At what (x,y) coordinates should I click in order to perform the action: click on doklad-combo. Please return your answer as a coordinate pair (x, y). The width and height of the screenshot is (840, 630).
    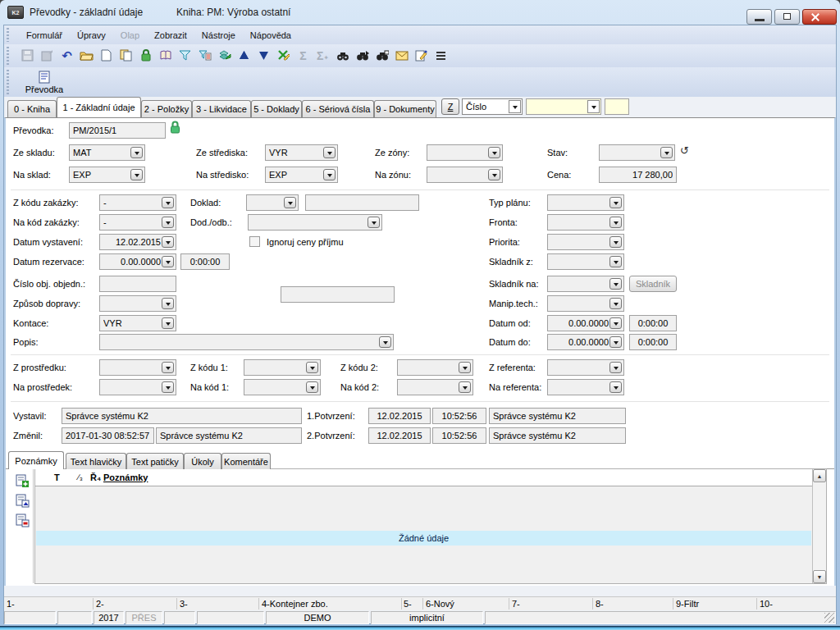
    Looking at the image, I should click on (272, 203).